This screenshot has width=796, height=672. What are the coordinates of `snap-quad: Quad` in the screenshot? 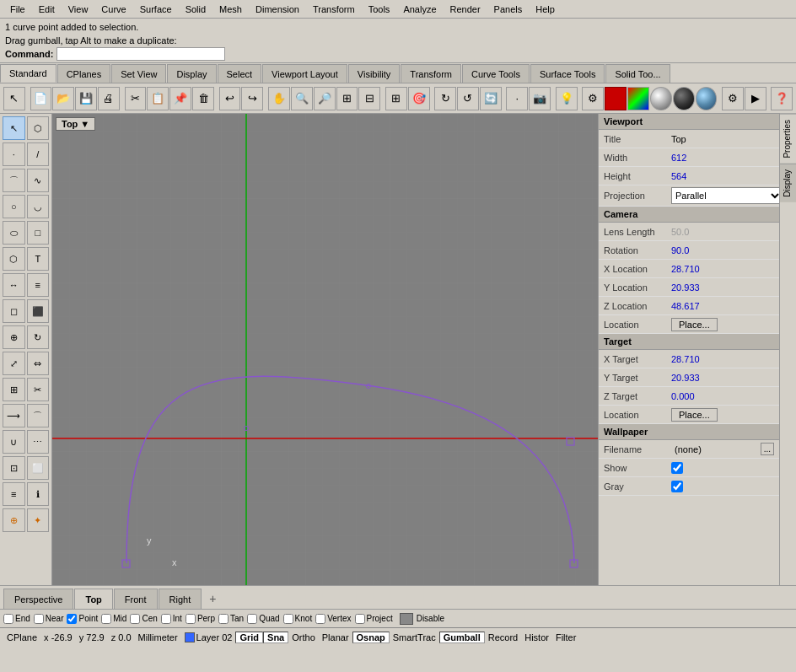 It's located at (263, 619).